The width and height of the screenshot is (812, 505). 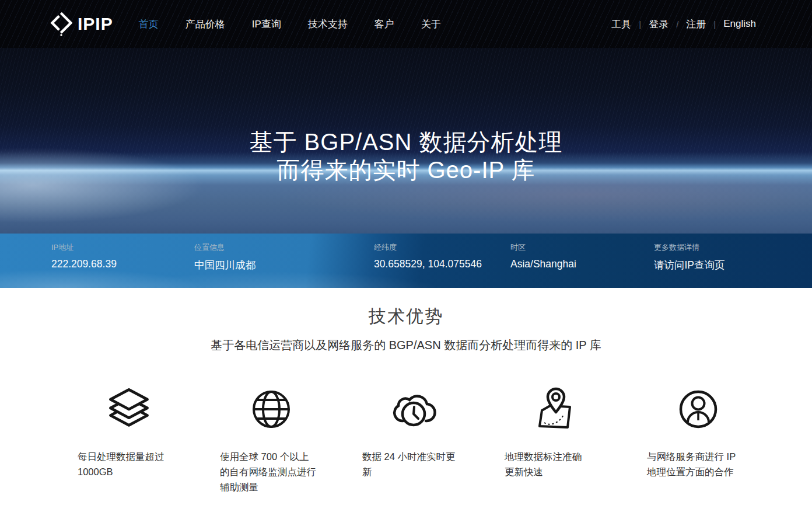 What do you see at coordinates (61, 24) in the screenshot?
I see `ipip-diamond-icon` at bounding box center [61, 24].